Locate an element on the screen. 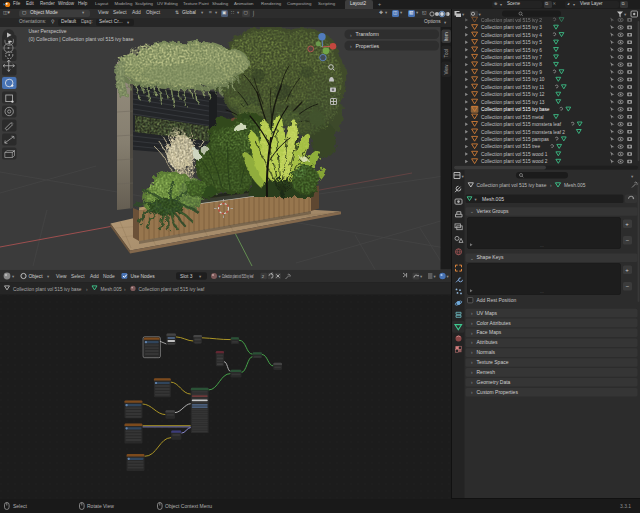 The image size is (640, 513). svg-text: Geometry Data is located at coordinates (494, 382).